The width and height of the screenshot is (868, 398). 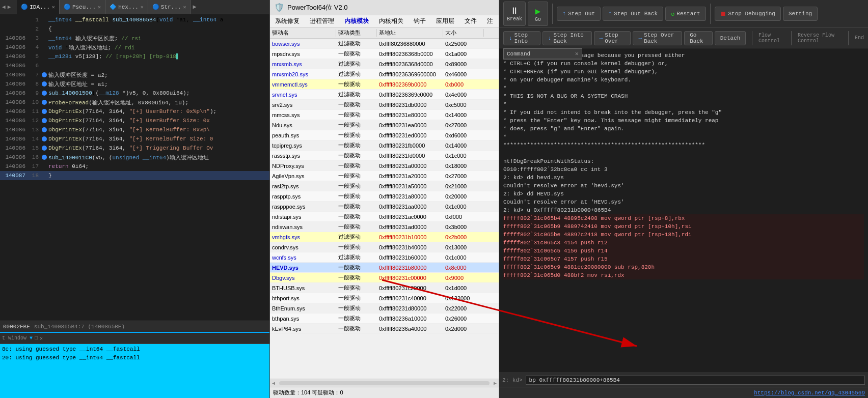 I want to click on cell-driver-base: 0xfffff80231fb0000, so click(x=410, y=146).